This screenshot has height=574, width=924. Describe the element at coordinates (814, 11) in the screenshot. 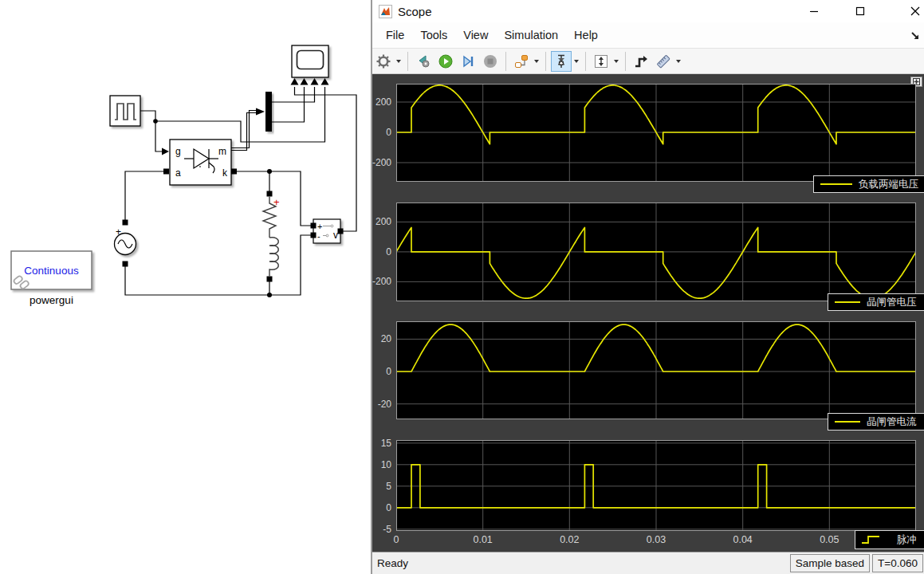

I see `minimize-icon` at that location.